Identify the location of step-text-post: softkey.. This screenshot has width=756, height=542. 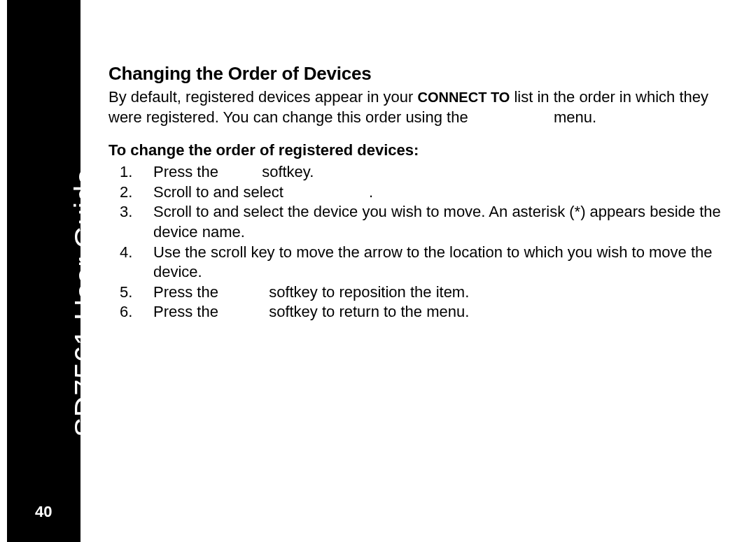
(286, 172).